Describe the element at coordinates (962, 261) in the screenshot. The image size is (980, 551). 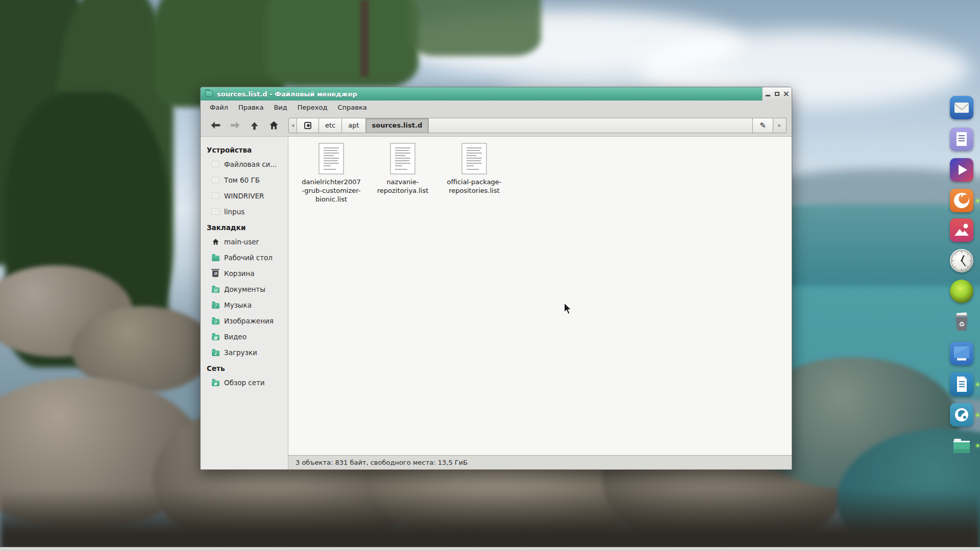
I see `dock-item-clock` at that location.